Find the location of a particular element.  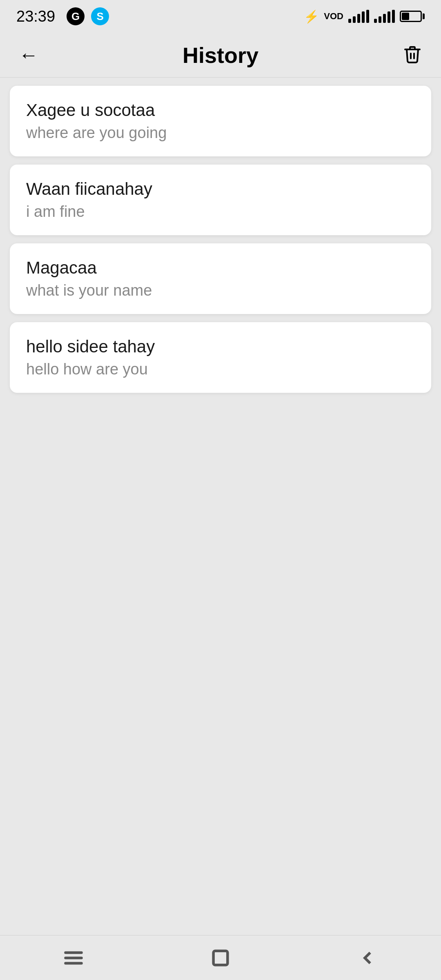

status-app-icons: G S is located at coordinates (88, 16).